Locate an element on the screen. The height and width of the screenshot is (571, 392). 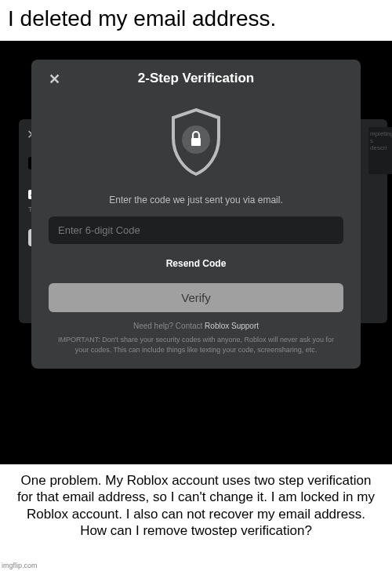
instruction-text: Enter the code we just sent you via emai… is located at coordinates (196, 200).